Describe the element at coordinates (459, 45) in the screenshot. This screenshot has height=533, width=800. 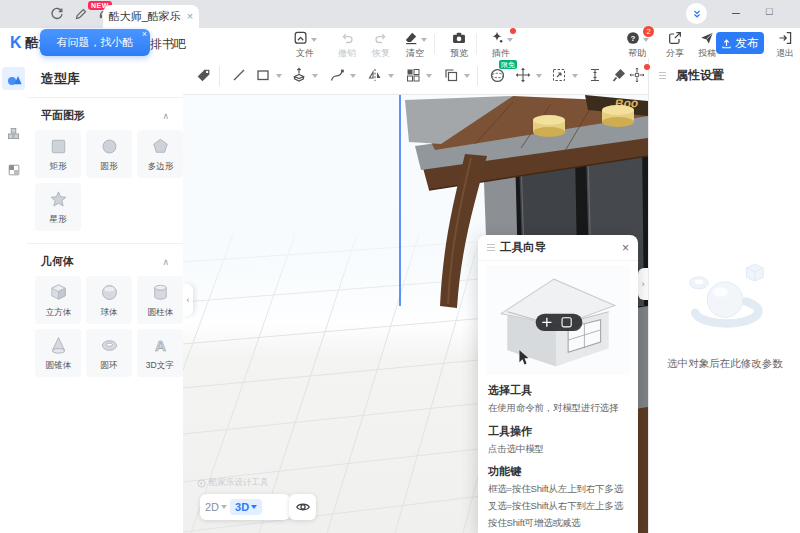
I see `preview-button: 预览` at that location.